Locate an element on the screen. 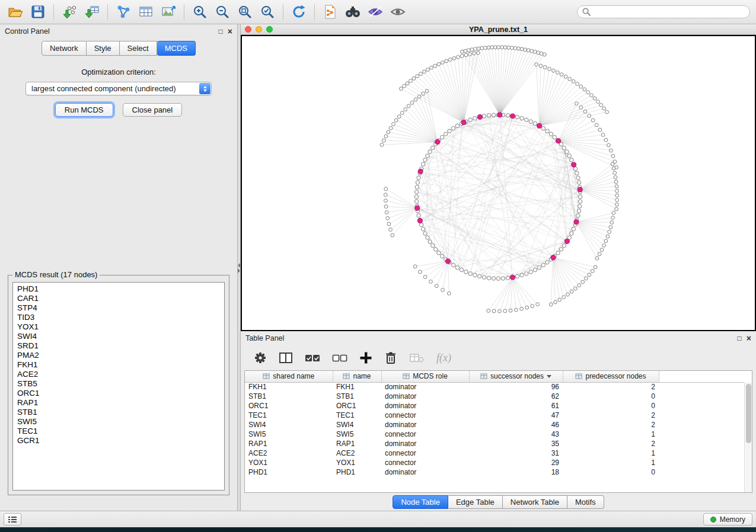 The height and width of the screenshot is (532, 756). close-panel-button: Close panel is located at coordinates (153, 110).